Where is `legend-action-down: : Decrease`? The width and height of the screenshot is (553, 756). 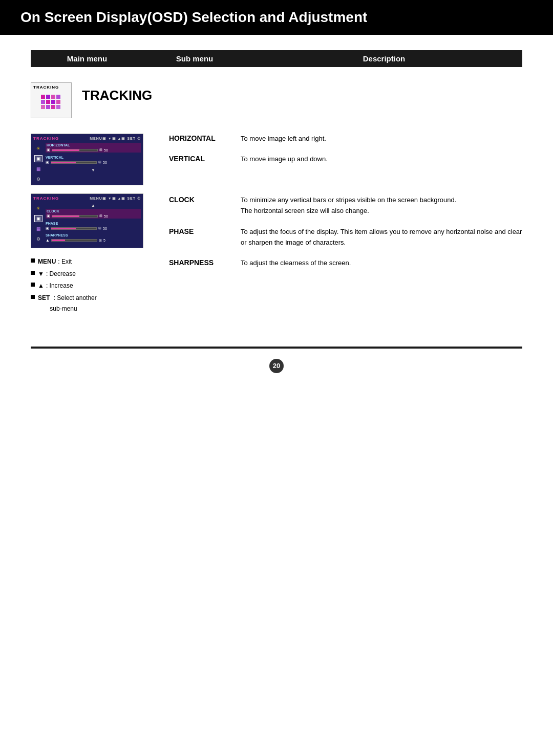
legend-action-down: : Decrease is located at coordinates (61, 274).